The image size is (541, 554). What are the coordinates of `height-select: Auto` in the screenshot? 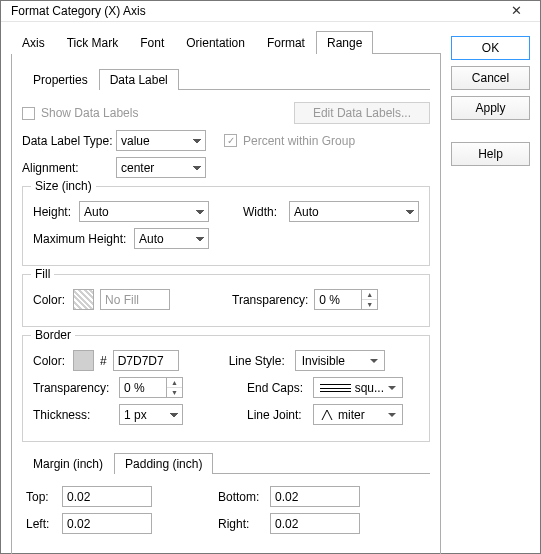 It's located at (144, 212).